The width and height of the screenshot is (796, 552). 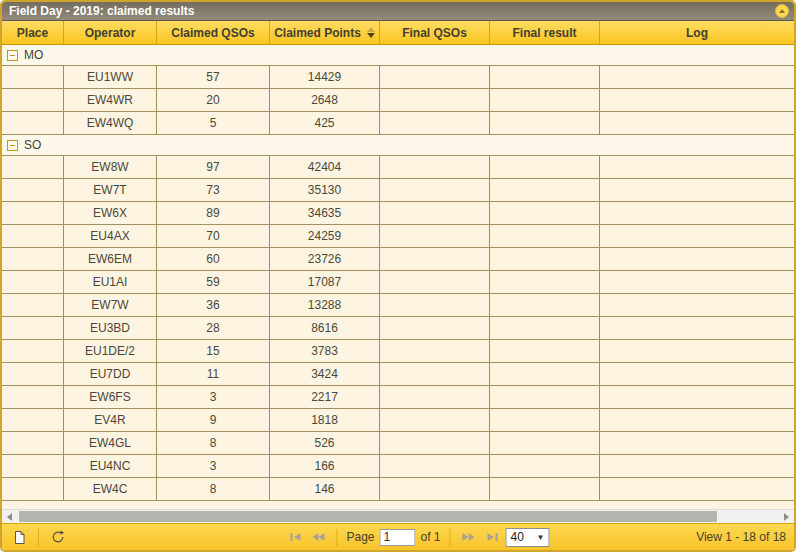 I want to click on table-row: EU1DE/2153783, so click(x=398, y=352).